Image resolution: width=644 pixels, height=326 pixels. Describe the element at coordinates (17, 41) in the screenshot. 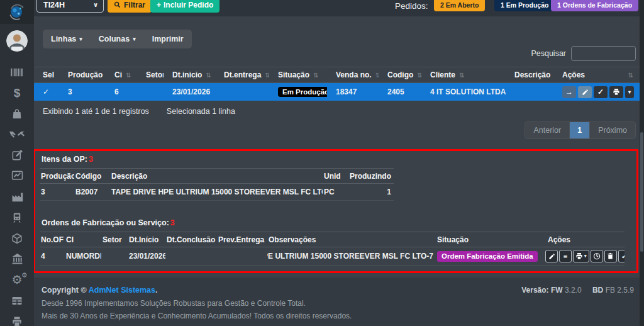

I see `user-avatar` at that location.